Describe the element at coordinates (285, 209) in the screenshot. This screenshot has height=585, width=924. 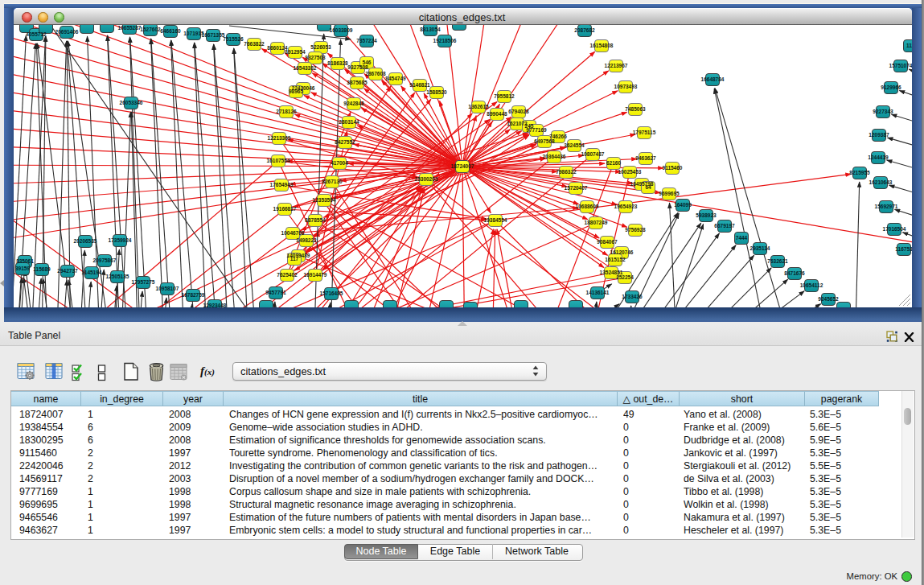
I see `svg-text: 19166827` at that location.